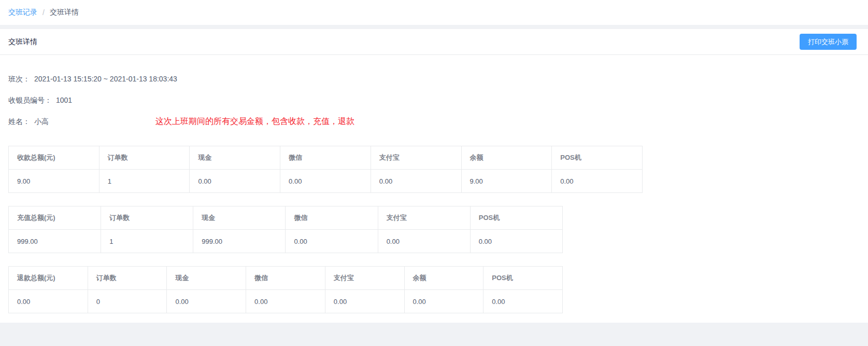 The width and height of the screenshot is (868, 346). Describe the element at coordinates (286, 278) in the screenshot. I see `table-header-row: 退款总额(元)订单数现金微信支付宝余额POS机` at that location.